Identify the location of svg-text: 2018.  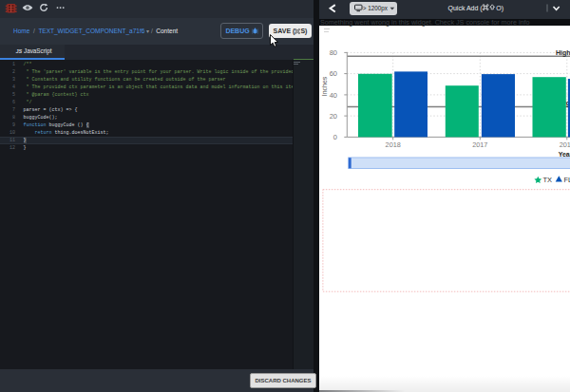
(393, 144).